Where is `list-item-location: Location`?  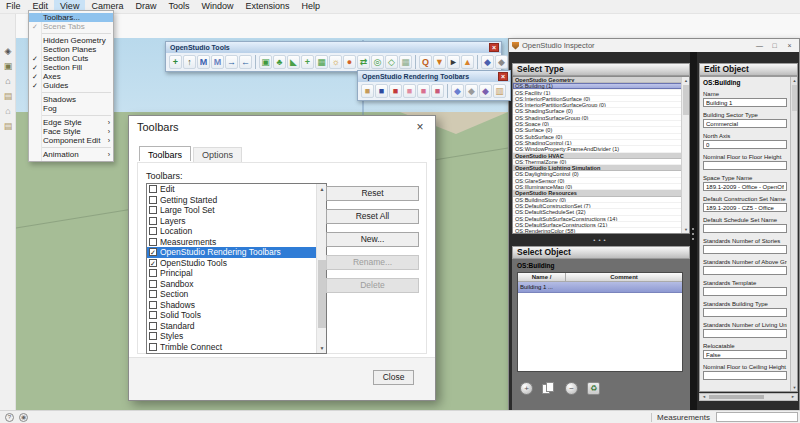
list-item-location: Location is located at coordinates (232, 232).